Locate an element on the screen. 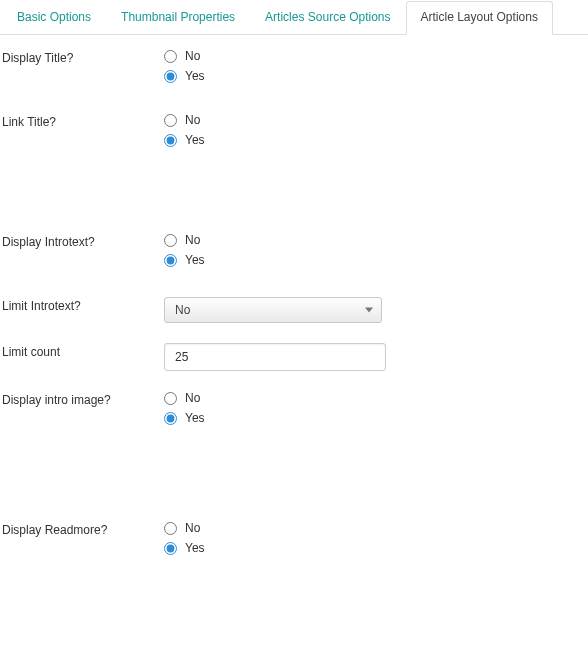  radio-display-intro-image-no: No is located at coordinates (375, 398).